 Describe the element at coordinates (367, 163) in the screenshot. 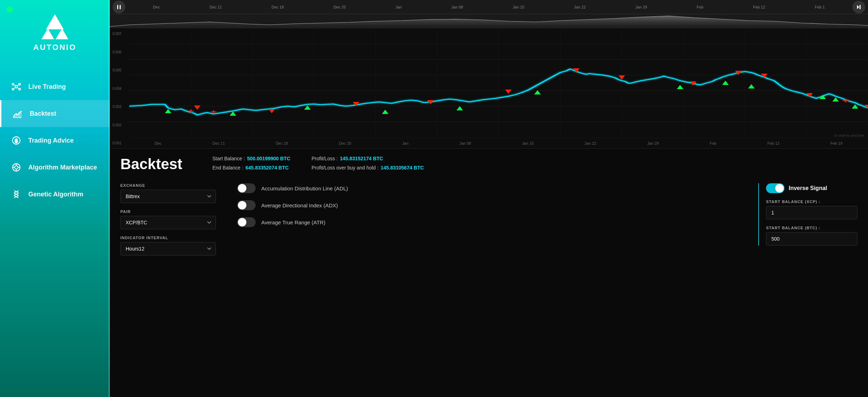

I see `stats-block-right: Profit/Loss : 145.83152174 BTC Profit/Lo…` at that location.